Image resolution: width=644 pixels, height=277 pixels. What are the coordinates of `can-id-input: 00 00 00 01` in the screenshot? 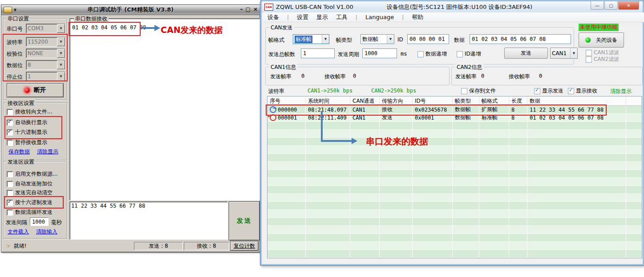 It's located at (428, 39).